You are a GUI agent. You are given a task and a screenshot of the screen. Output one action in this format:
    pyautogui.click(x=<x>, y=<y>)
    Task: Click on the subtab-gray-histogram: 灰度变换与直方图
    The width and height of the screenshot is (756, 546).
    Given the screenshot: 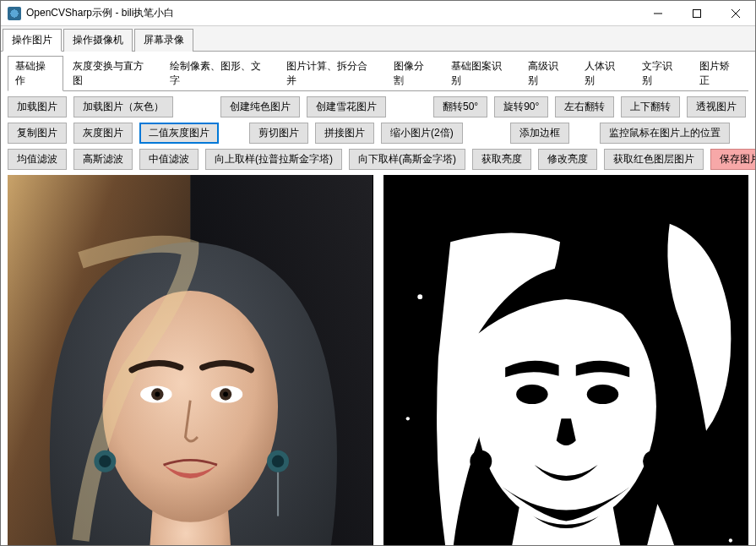 What is the action you would take?
    pyautogui.click(x=113, y=74)
    